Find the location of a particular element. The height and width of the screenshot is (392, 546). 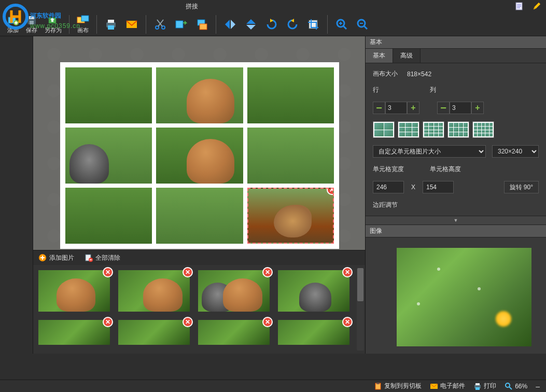

preview-image is located at coordinates (464, 297).